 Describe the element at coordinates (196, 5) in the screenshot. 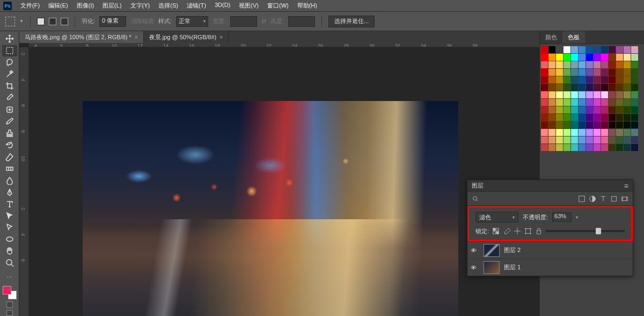

I see `menu-item: 滤镜(T)` at that location.